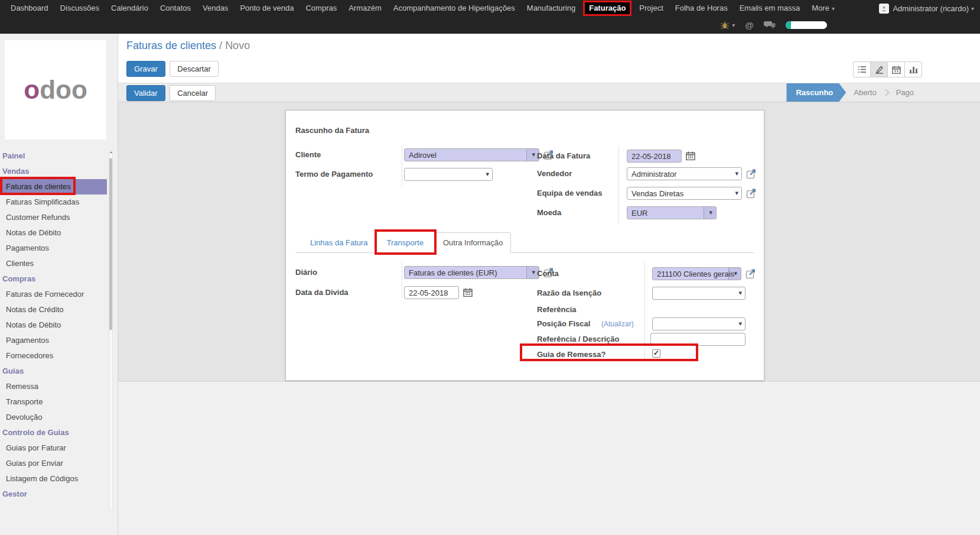  Describe the element at coordinates (53, 479) in the screenshot. I see `sidebar-item-listagem-de-codigos: Listagem de Códigos` at that location.